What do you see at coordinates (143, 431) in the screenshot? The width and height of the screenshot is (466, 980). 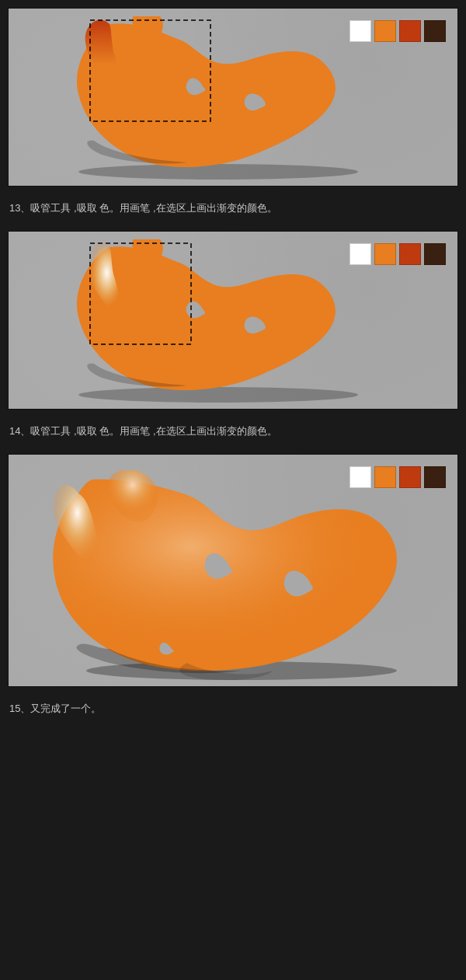 I see `step-14-text: 14、吸管工具 ,吸取 色。用画笔 ,在选区上画出渐变的颜色。` at bounding box center [143, 431].